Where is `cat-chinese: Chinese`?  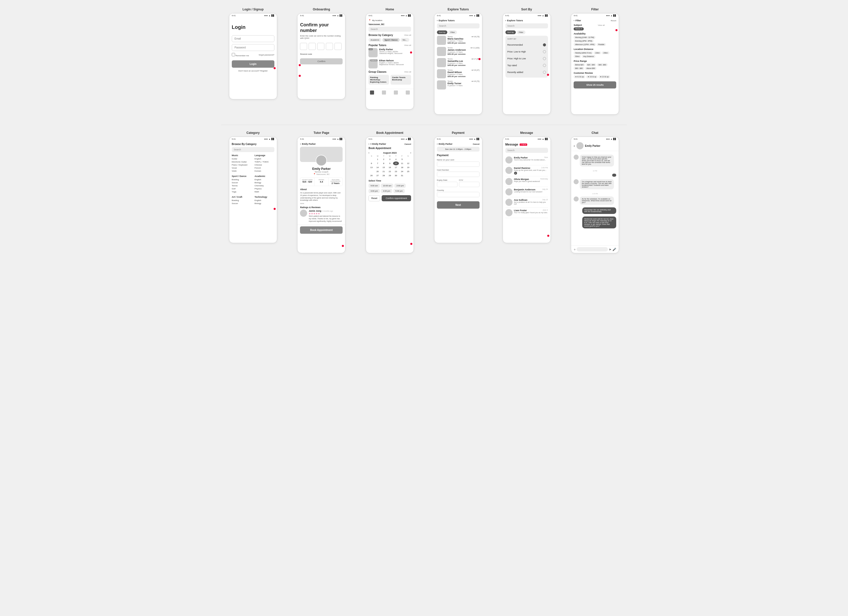 cat-chinese: Chinese is located at coordinates (265, 165).